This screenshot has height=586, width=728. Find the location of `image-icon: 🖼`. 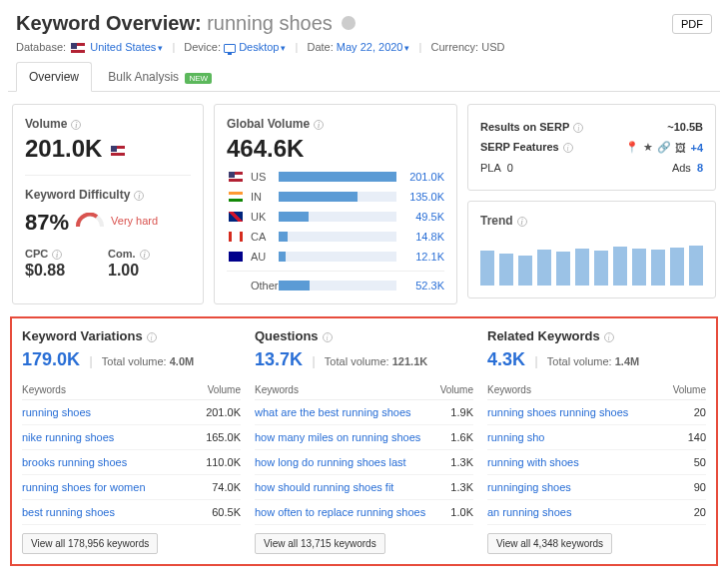

image-icon: 🖼 is located at coordinates (681, 148).